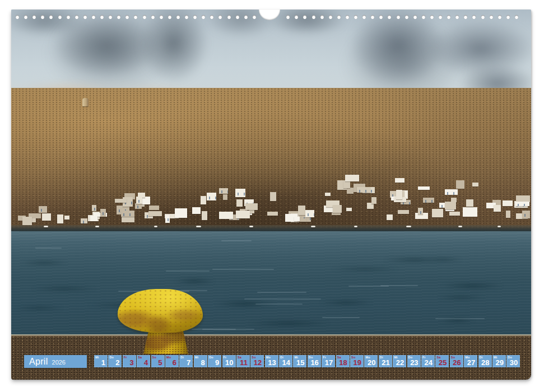 The width and height of the screenshot is (544, 392). I want to click on day-cell: Mo20, so click(371, 361).